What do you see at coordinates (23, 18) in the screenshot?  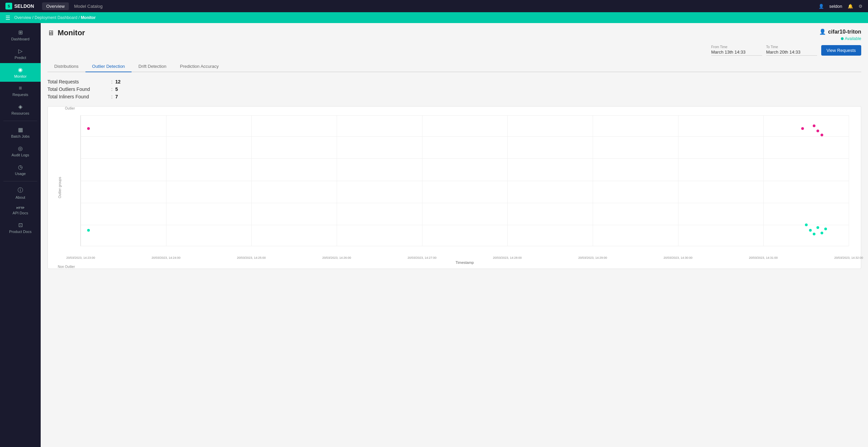 I see `breadcrumb-overview: Overview` at bounding box center [23, 18].